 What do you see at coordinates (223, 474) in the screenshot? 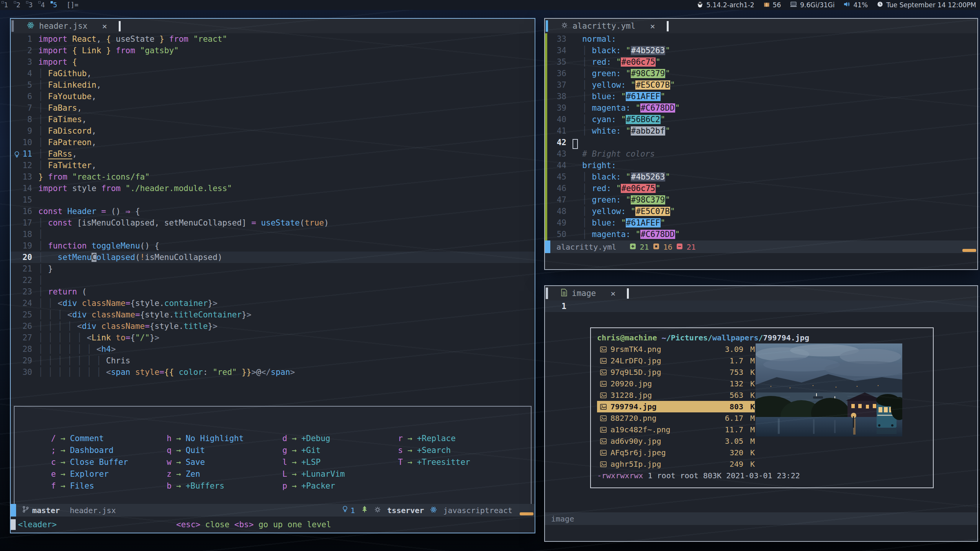
I see `whichkey-binding-z: z→Zen` at bounding box center [223, 474].